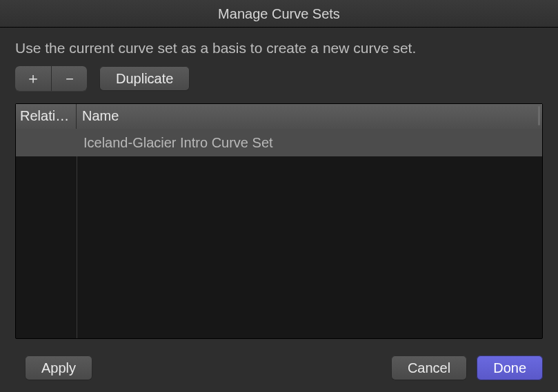 The image size is (558, 392). Describe the element at coordinates (69, 79) in the screenshot. I see `remove-button: －` at that location.